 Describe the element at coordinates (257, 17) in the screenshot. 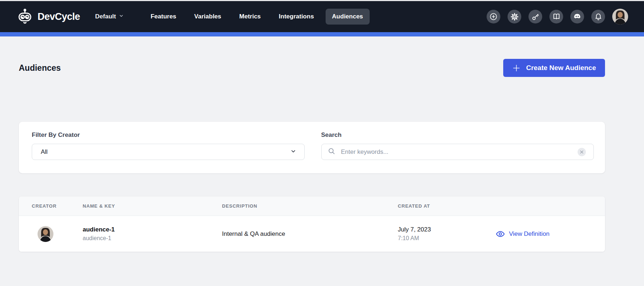

I see `main-navigation: Features Variables Metrics Integrations …` at that location.